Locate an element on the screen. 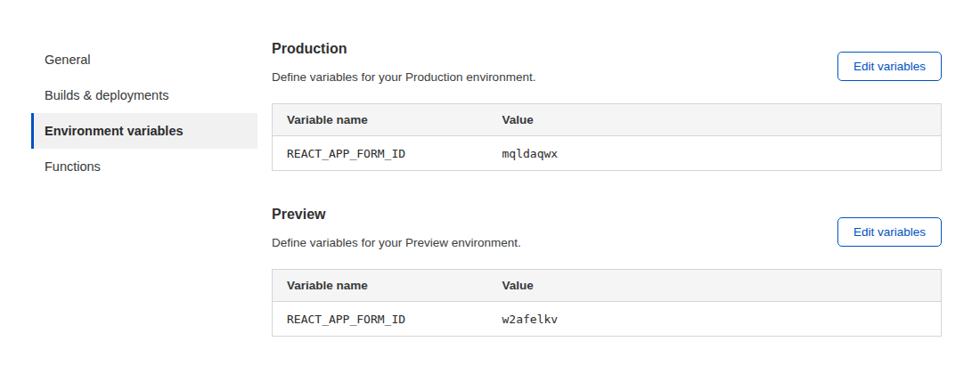 The width and height of the screenshot is (980, 374). preview-description: Define variables for your Preview enviro… is located at coordinates (396, 243).